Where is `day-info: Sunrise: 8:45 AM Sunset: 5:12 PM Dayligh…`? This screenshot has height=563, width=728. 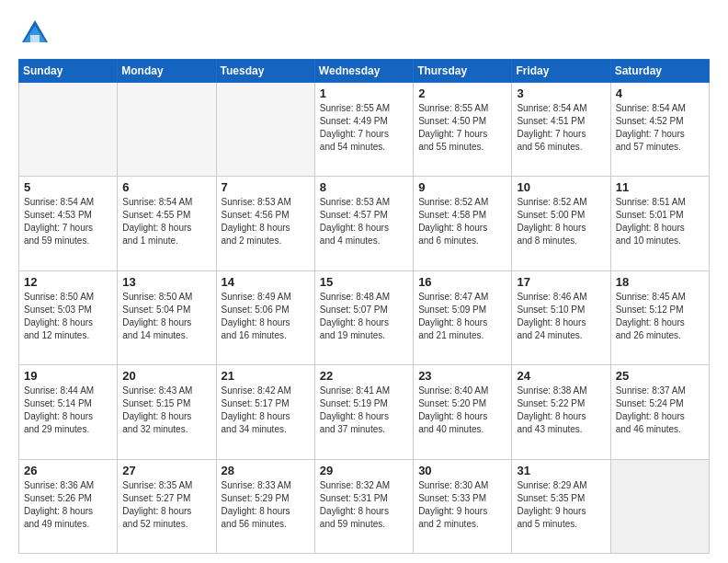
day-info: Sunrise: 8:45 AM Sunset: 5:12 PM Dayligh… is located at coordinates (660, 316).